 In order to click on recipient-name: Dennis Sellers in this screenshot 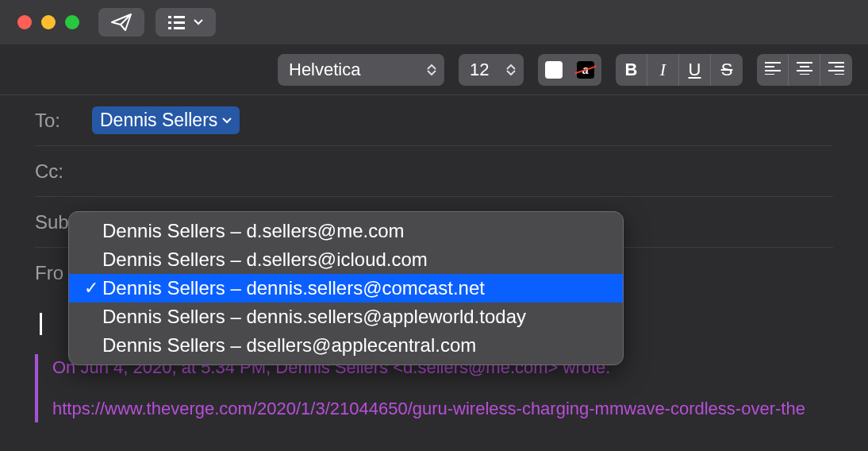, I will do `click(159, 121)`.